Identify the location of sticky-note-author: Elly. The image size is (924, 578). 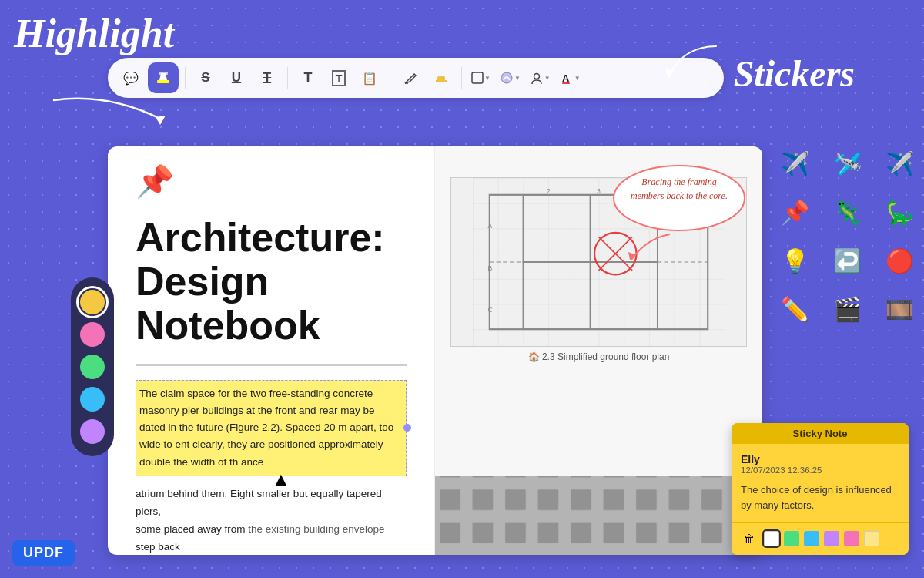
(820, 459).